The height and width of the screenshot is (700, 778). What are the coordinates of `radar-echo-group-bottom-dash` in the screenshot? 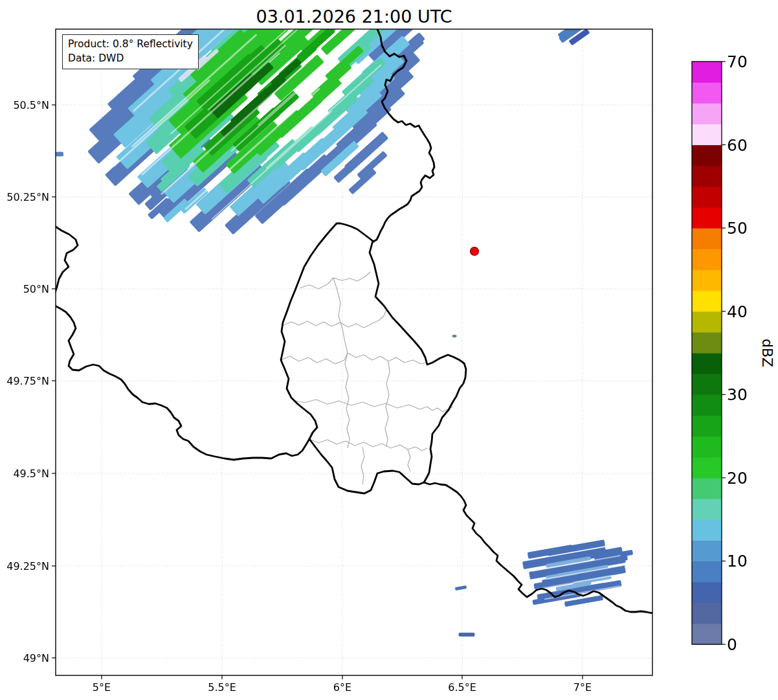 It's located at (467, 635).